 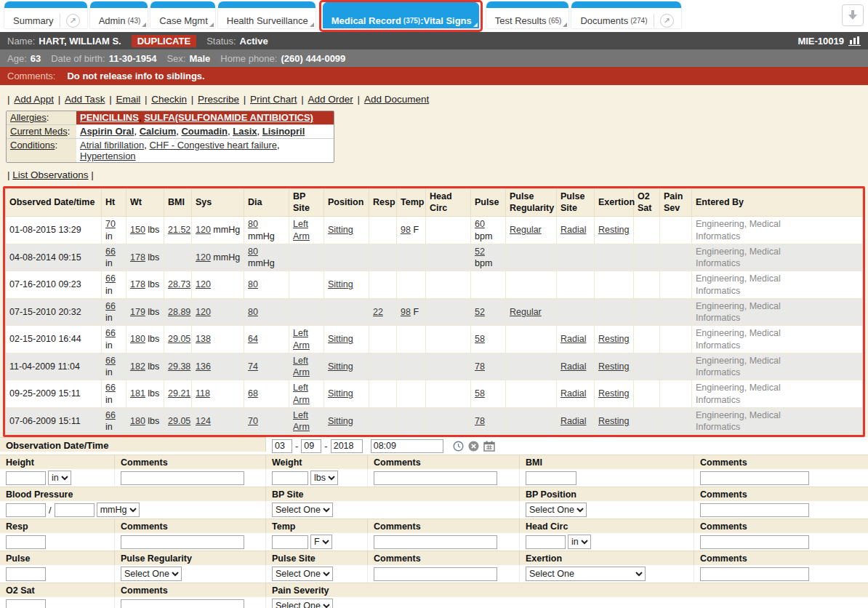 What do you see at coordinates (138, 367) in the screenshot?
I see `observation-value-link: 182` at bounding box center [138, 367].